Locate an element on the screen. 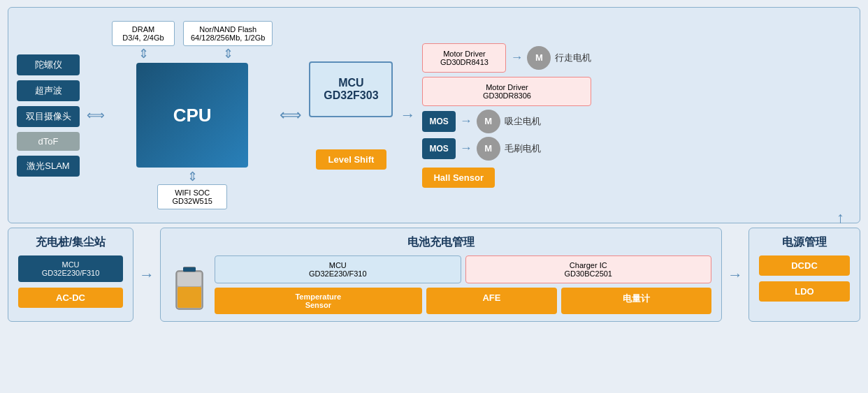 Image resolution: width=868 pixels, height=393 pixels. motor-2-label: 毛刷电机 is located at coordinates (523, 149).